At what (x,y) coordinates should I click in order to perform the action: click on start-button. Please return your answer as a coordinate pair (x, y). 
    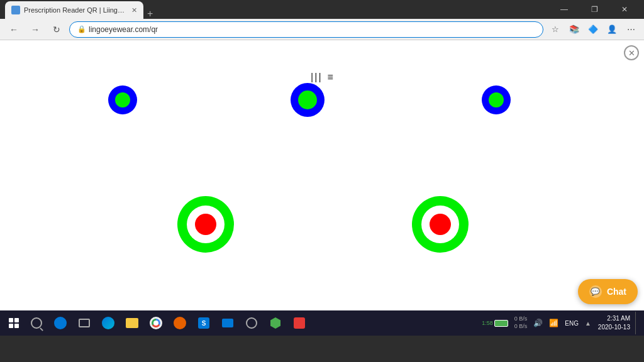
    Looking at the image, I should click on (14, 323).